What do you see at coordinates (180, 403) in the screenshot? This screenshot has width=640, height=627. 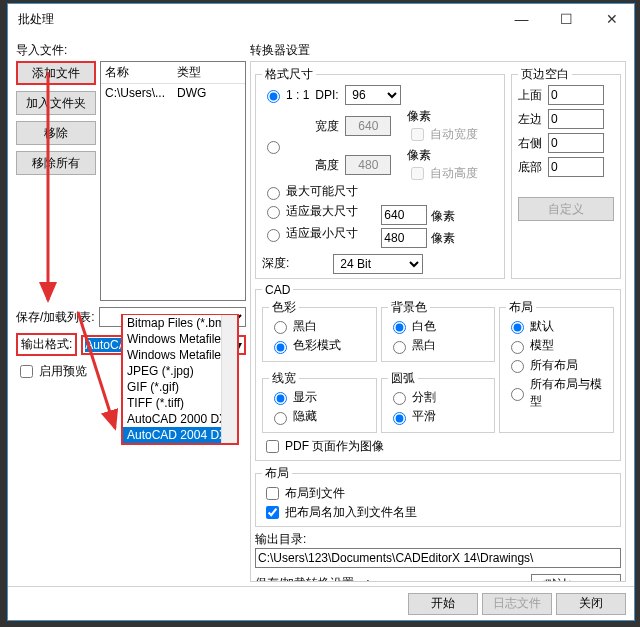 I see `dd-item-tiff: TIFF (*.tiff)` at bounding box center [180, 403].